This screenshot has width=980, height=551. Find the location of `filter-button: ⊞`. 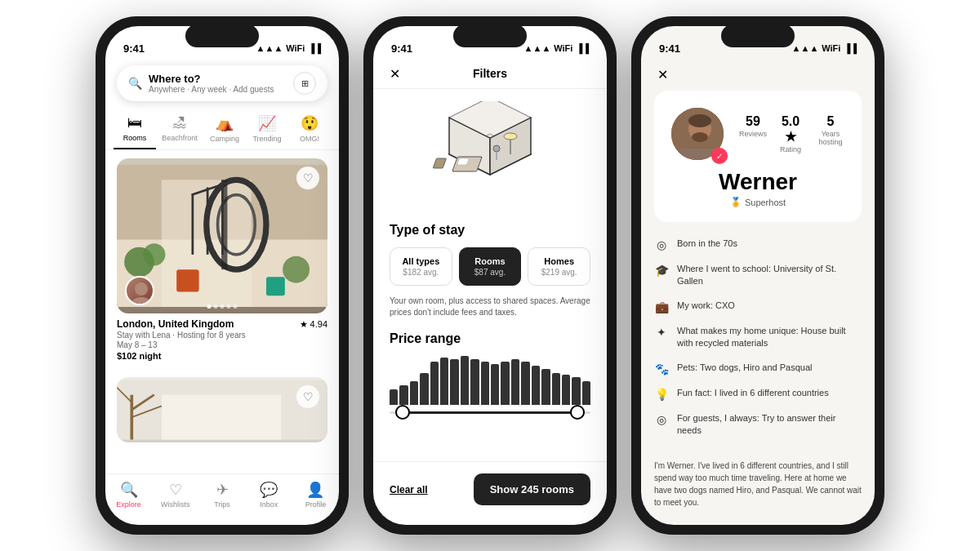

filter-button: ⊞ is located at coordinates (305, 83).